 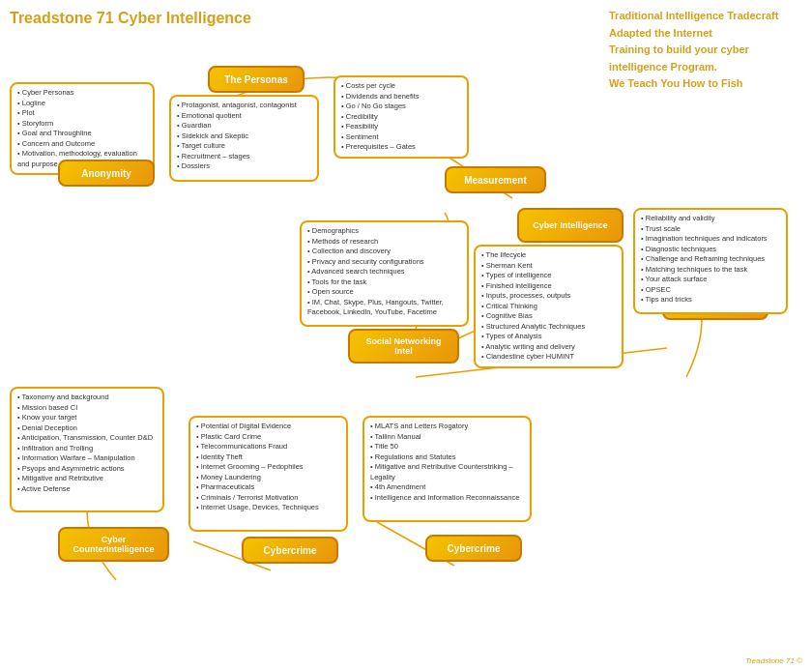 What do you see at coordinates (706, 34) in the screenshot?
I see `tagline-2: Adapted the Internet` at bounding box center [706, 34].